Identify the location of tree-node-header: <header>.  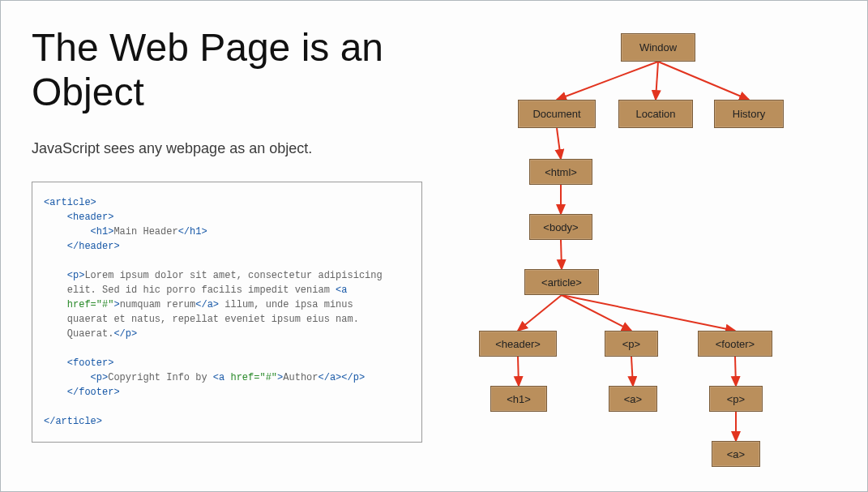
(518, 344).